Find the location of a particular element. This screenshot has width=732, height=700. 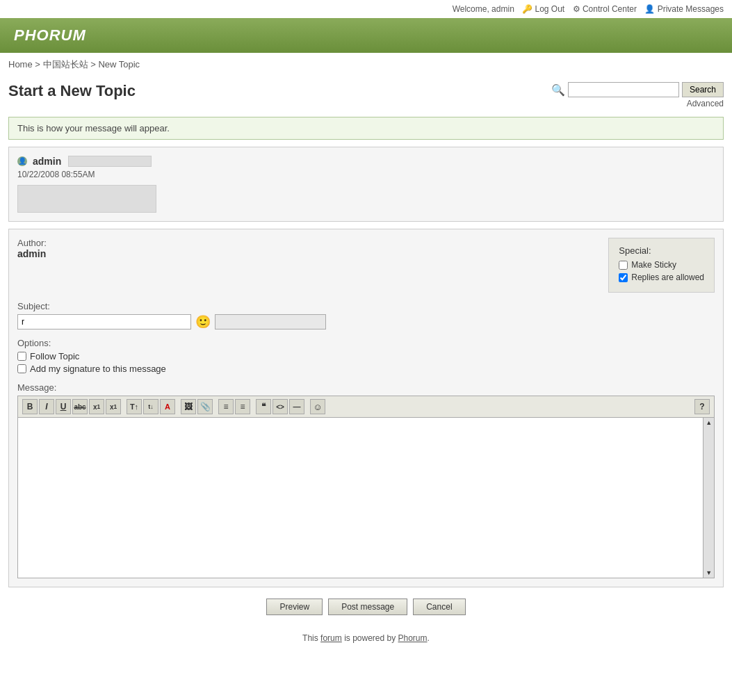

forum-link: forum is located at coordinates (331, 638).